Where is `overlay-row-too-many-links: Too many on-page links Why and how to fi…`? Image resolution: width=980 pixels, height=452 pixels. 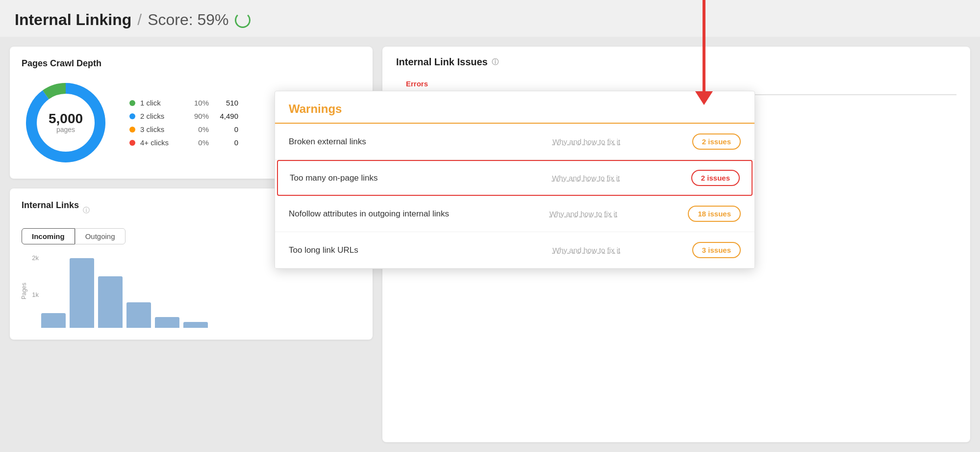
overlay-row-too-many-links: Too many on-page links Why and how to fi… is located at coordinates (515, 178).